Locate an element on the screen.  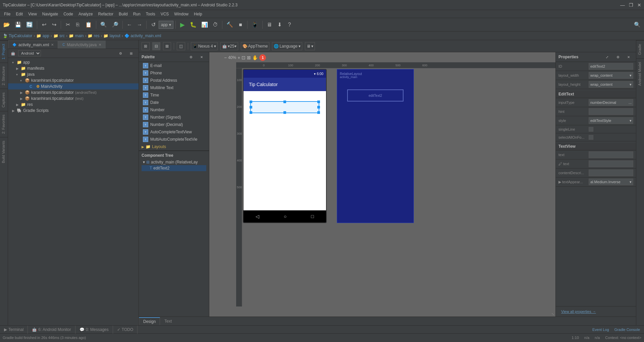
close-button: ✕ is located at coordinates (639, 5).